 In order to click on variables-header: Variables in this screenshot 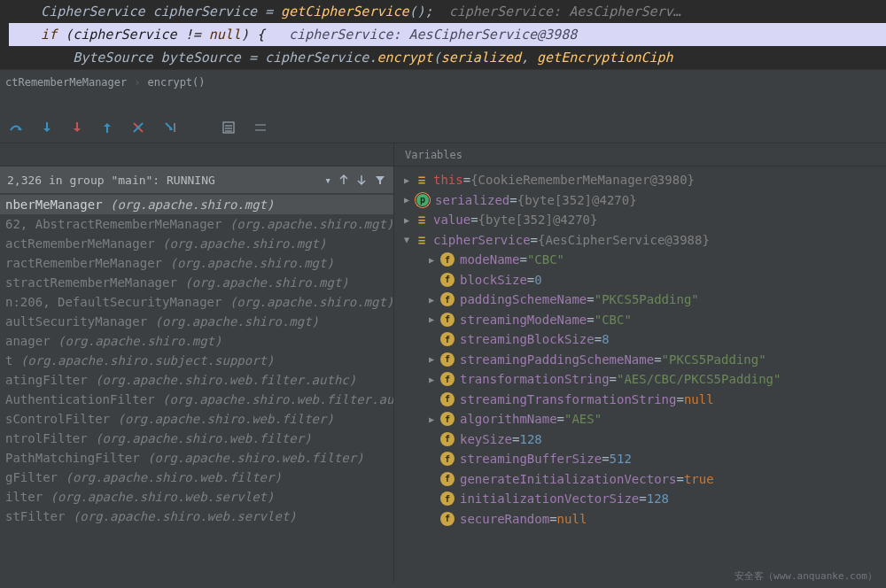, I will do `click(640, 155)`.